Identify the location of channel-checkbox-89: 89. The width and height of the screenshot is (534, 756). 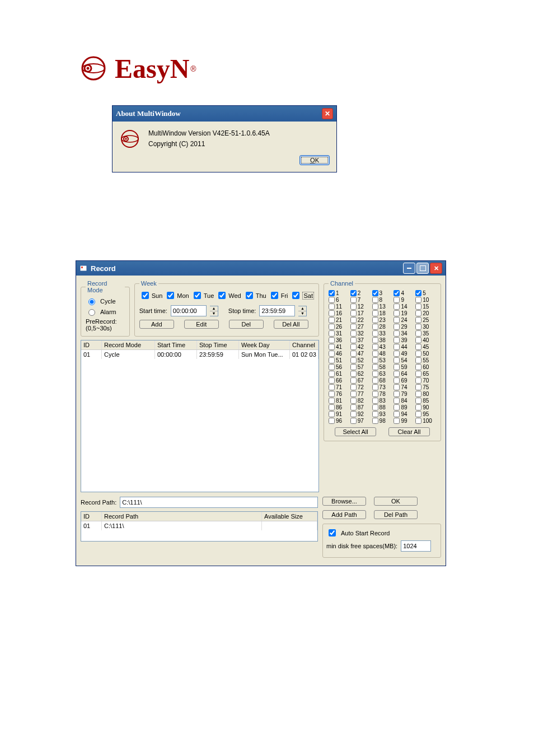
(404, 408).